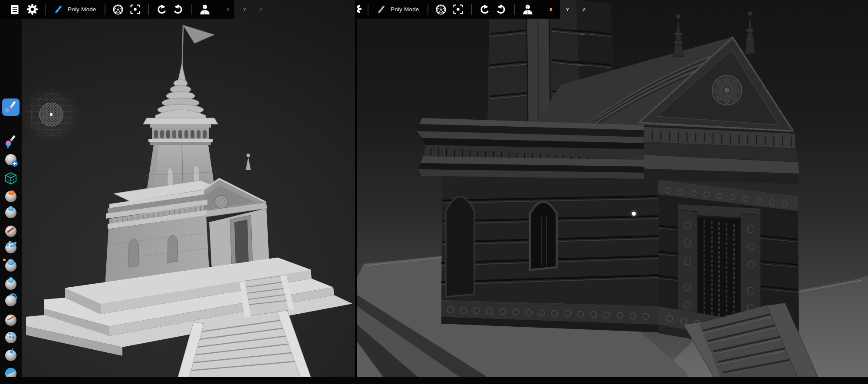  Describe the element at coordinates (11, 280) in the screenshot. I see `drop-accent` at that location.